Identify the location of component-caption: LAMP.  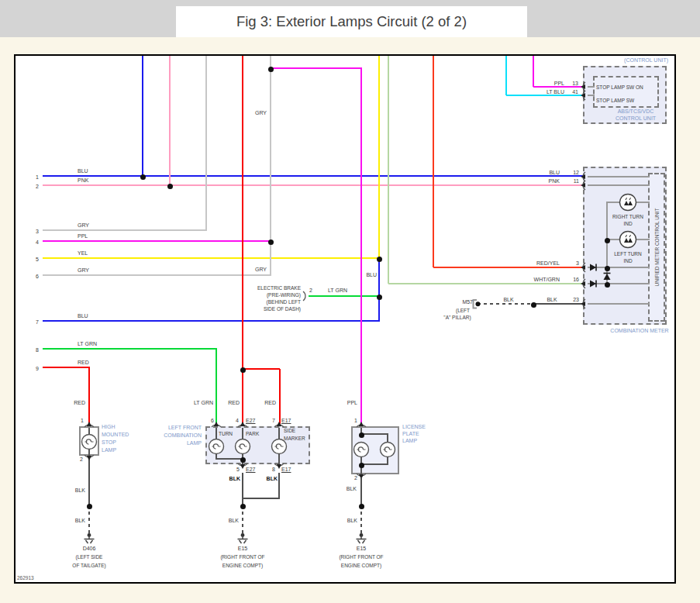
(194, 443).